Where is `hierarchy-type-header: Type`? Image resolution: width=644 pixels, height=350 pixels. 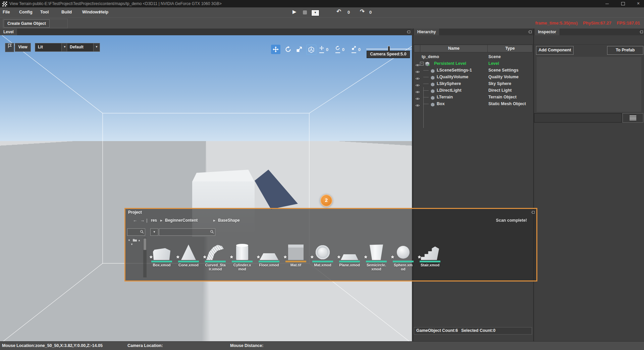 hierarchy-type-header: Type is located at coordinates (510, 48).